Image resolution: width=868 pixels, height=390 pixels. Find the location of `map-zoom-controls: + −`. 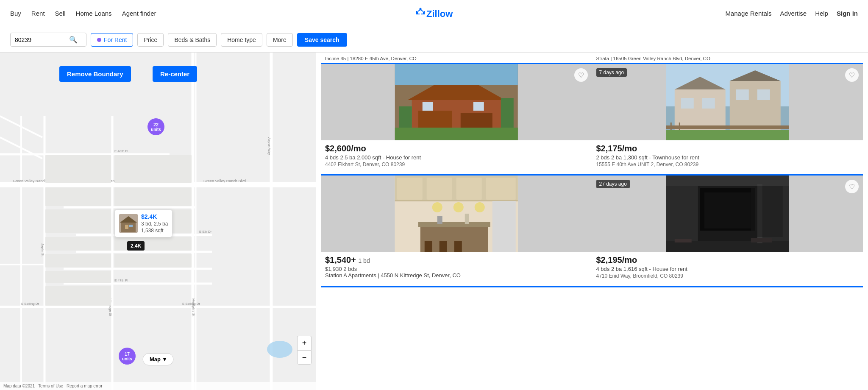

map-zoom-controls: + − is located at coordinates (304, 350).